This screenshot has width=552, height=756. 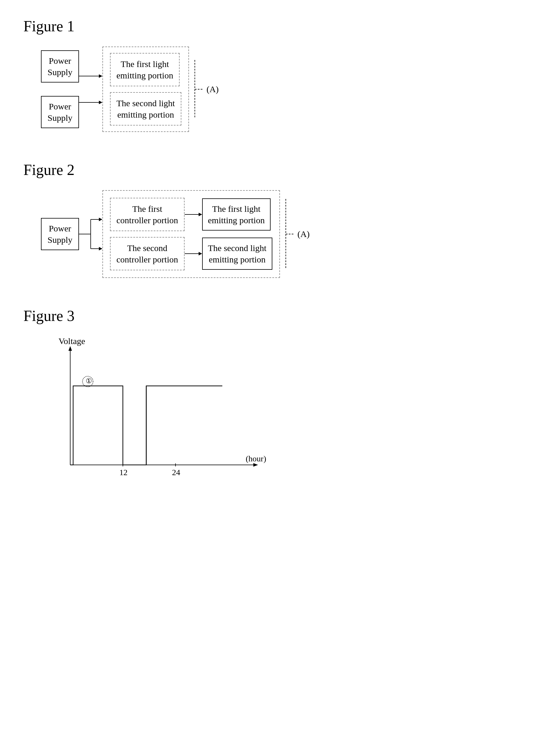 What do you see at coordinates (191, 254) in the screenshot?
I see `figure2-row2: The secondcontroller portion The second …` at bounding box center [191, 254].